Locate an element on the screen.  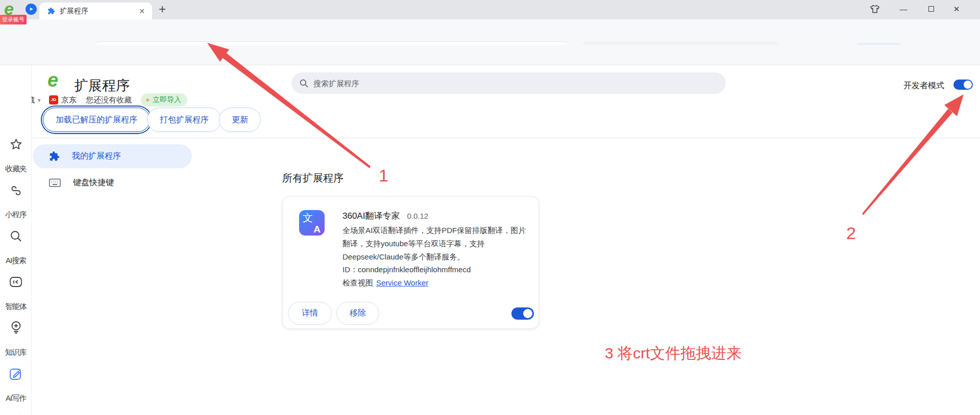
navigation-toolbar: ← → ⟳ ⌂ AI + se://extensions/ ☆ ⋯ 世界精神卫生… is located at coordinates (490, 32).